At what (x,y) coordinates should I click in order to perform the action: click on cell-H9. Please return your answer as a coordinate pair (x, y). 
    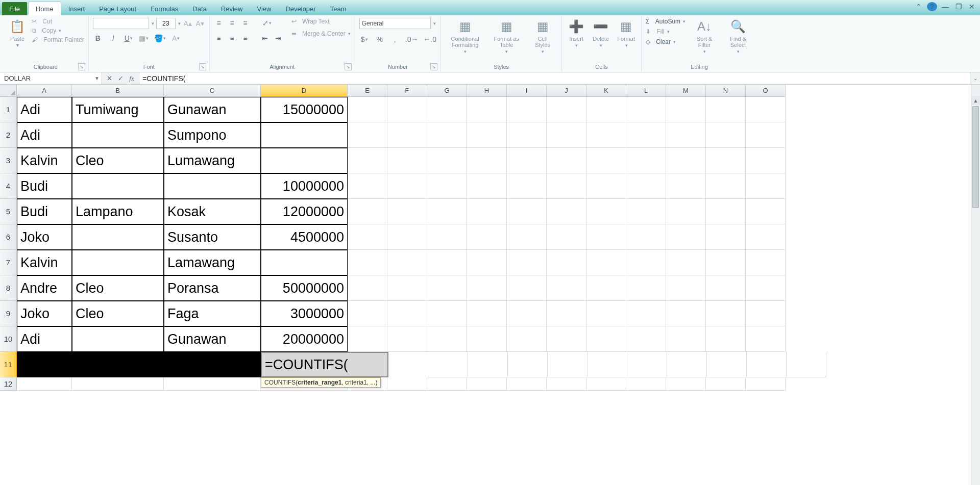
    Looking at the image, I should click on (487, 314).